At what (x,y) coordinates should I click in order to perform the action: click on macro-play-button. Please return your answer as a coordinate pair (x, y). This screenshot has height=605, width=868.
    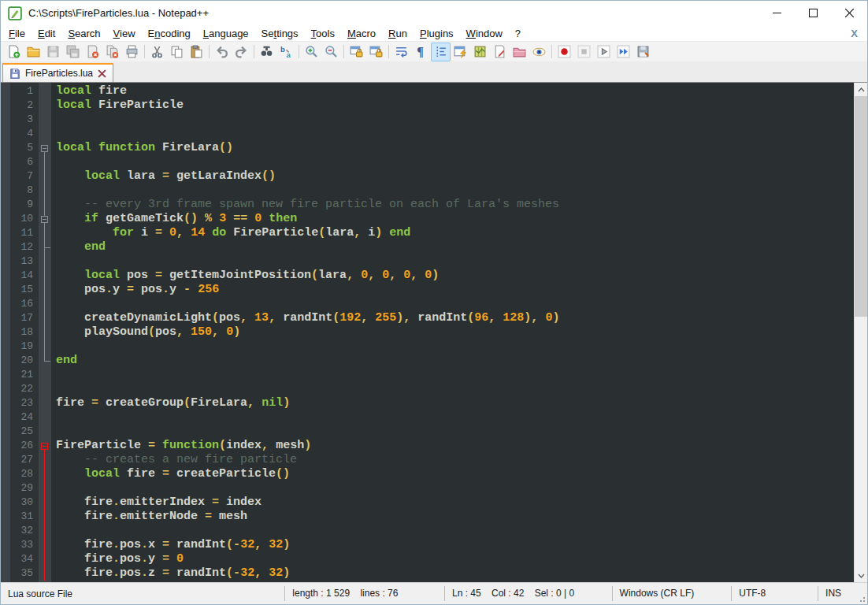
    Looking at the image, I should click on (603, 52).